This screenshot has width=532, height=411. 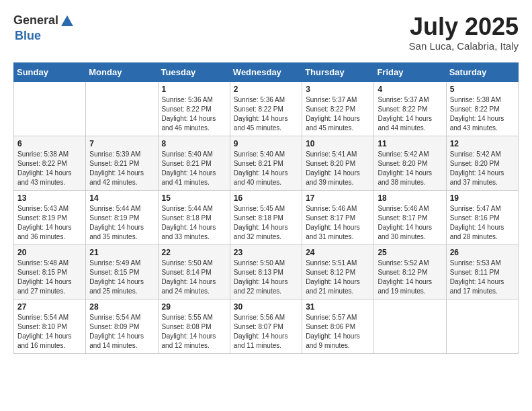 I want to click on day-info: Sunrise: 5:52 AMSunset: 8:12 PMDaylight:…, so click(x=410, y=277).